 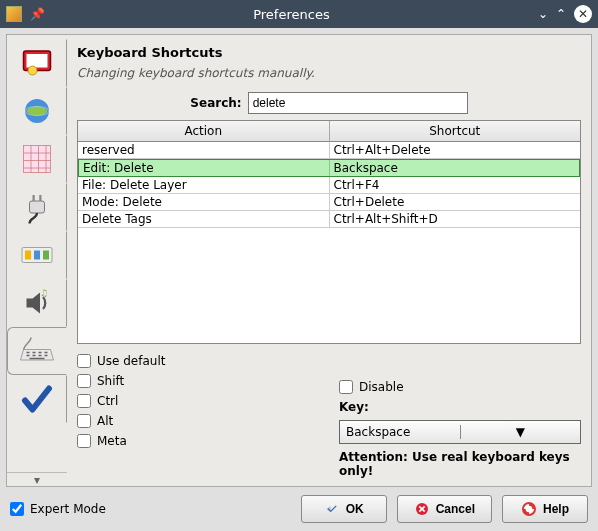 What do you see at coordinates (198, 381) in the screenshot?
I see `shift-checkbox: Shift` at bounding box center [198, 381].